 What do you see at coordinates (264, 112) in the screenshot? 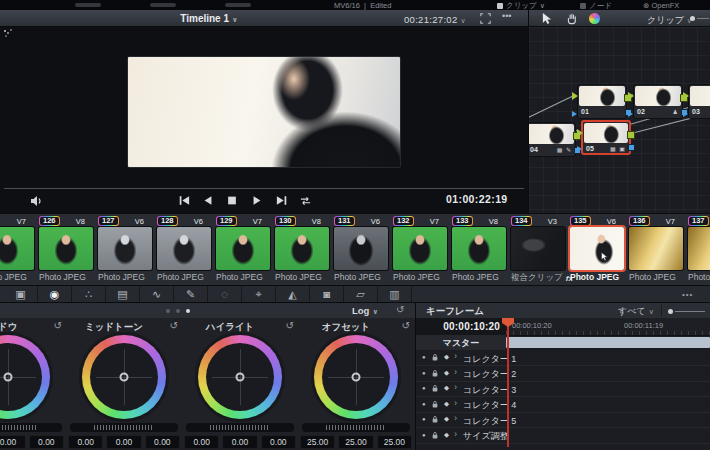
I see `video-frame` at bounding box center [264, 112].